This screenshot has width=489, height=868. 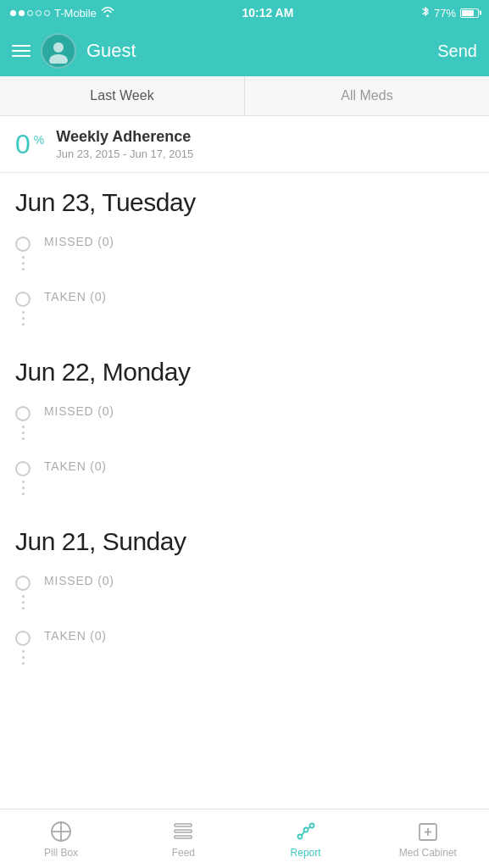 What do you see at coordinates (58, 51) in the screenshot?
I see `avatar` at bounding box center [58, 51].